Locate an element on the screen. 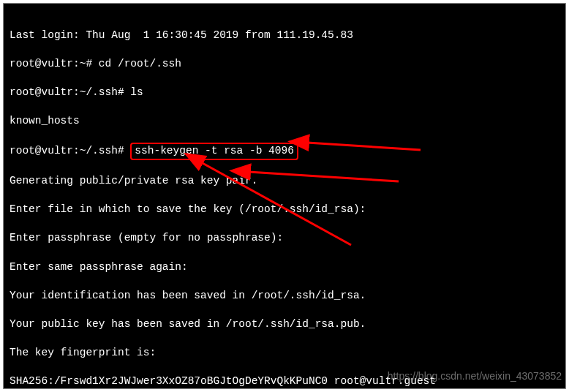  title-bar is located at coordinates (284, 7).